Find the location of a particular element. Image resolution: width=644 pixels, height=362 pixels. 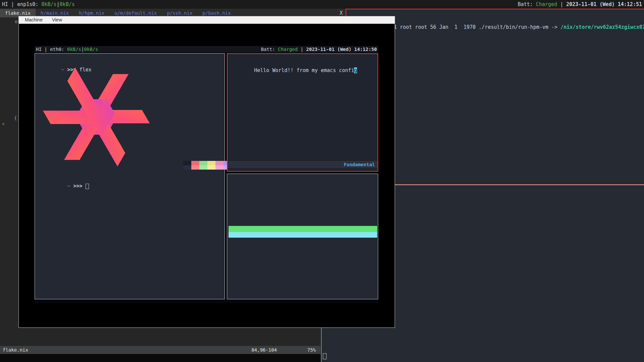

nixos-logo is located at coordinates (96, 117).